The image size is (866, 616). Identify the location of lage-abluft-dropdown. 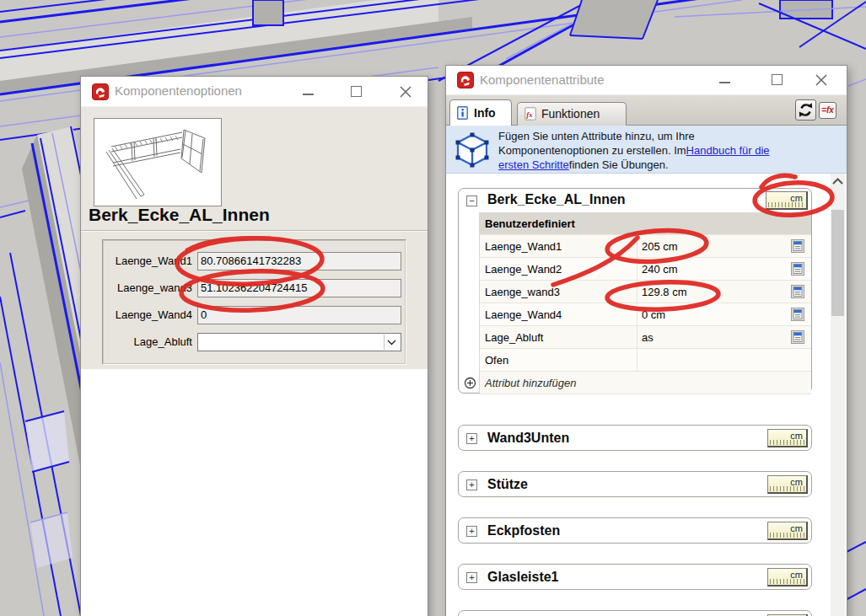
(299, 342).